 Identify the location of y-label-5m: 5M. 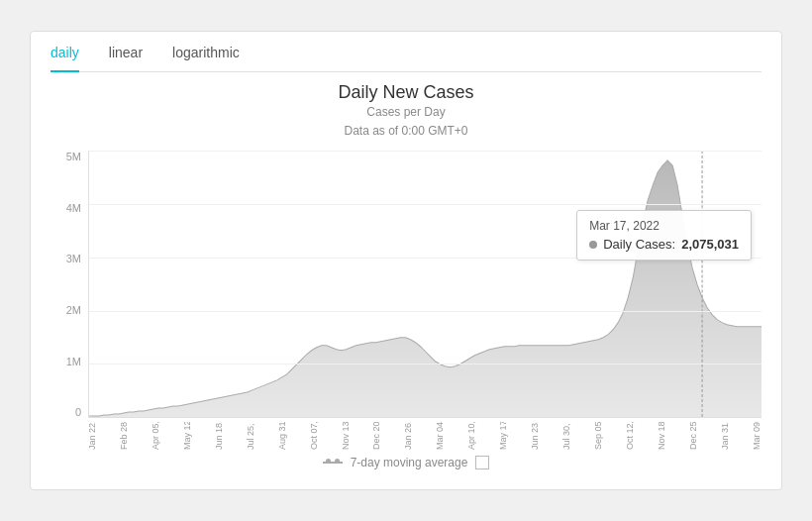
(73, 156).